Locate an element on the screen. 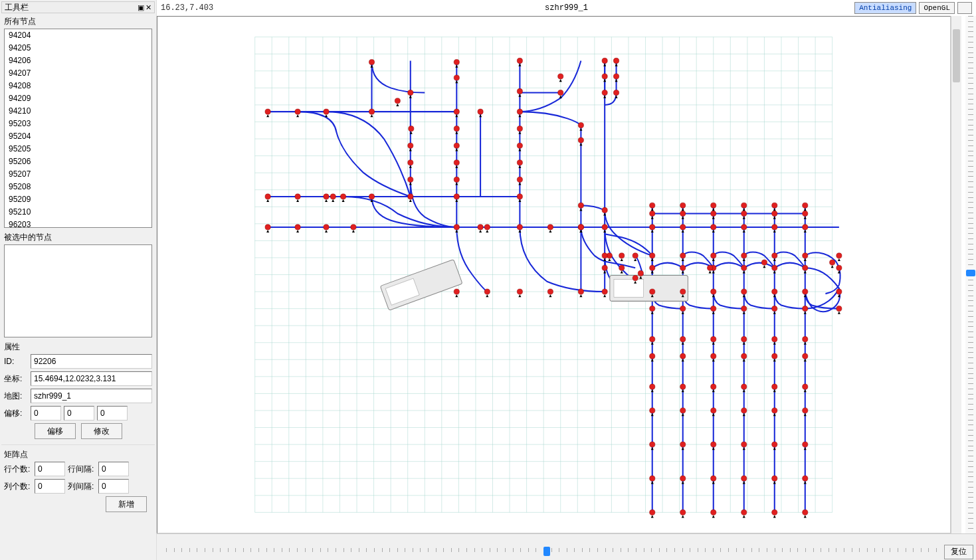  modify-button: 修改 is located at coordinates (102, 431).